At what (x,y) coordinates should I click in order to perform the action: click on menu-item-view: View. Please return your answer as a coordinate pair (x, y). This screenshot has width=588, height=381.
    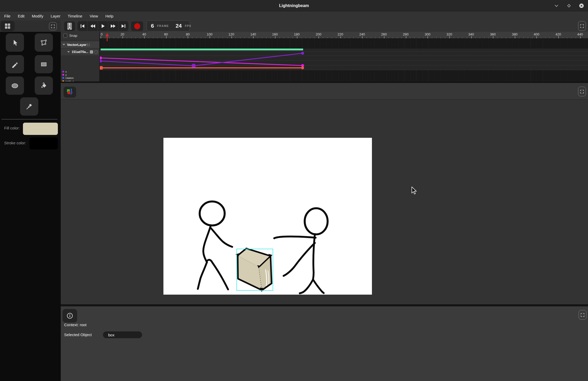
    Looking at the image, I should click on (94, 16).